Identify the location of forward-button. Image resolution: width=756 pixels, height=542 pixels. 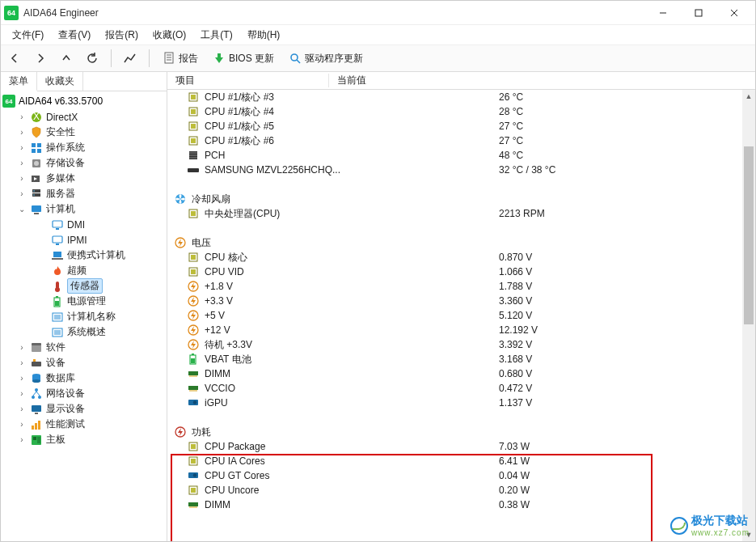
(40, 58).